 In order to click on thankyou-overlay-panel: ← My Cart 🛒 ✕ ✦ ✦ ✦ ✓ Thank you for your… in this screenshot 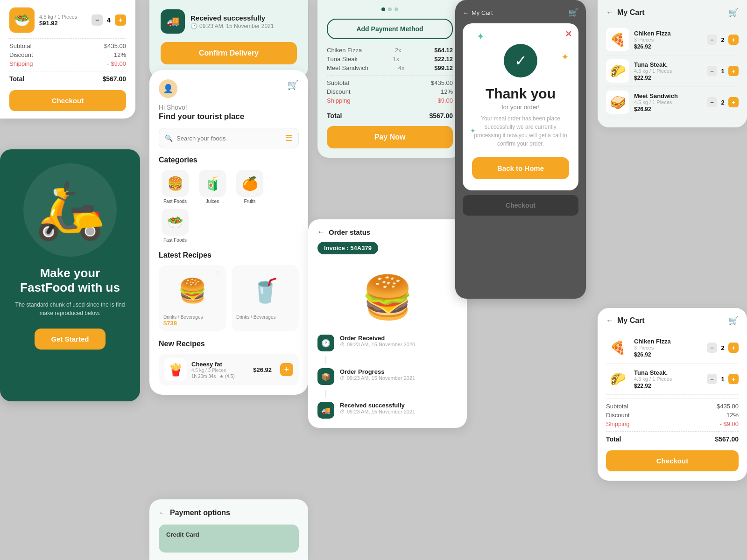, I will do `click(521, 149)`.